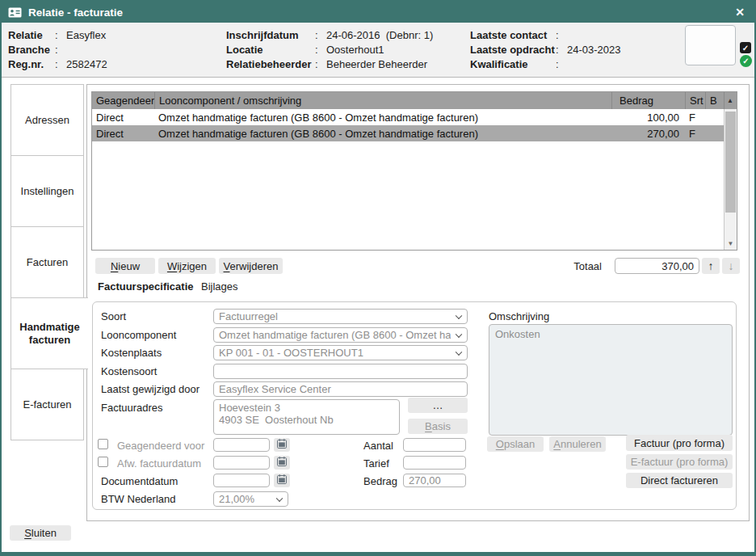  I want to click on cell-geagendeerd: Direct, so click(123, 134).